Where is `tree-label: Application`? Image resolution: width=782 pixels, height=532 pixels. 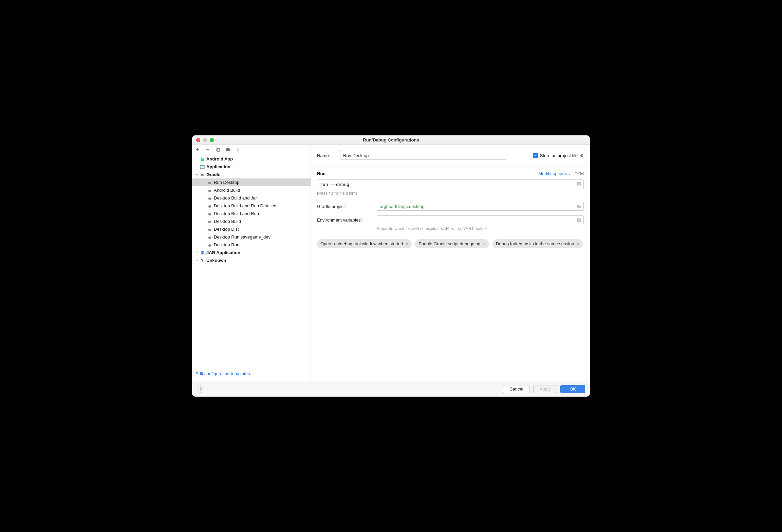
tree-label: Application is located at coordinates (219, 167).